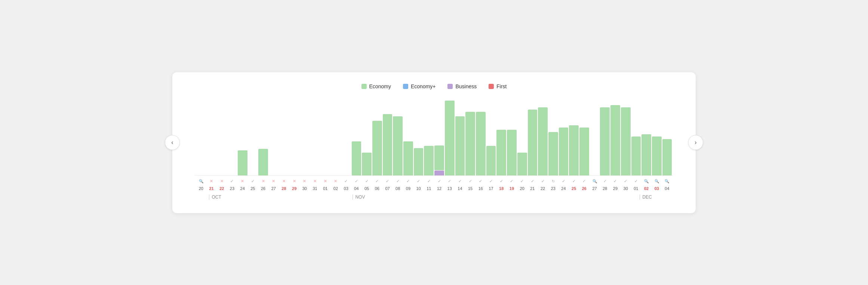 The image size is (868, 285). Describe the element at coordinates (646, 197) in the screenshot. I see `month-label: DEC` at that location.